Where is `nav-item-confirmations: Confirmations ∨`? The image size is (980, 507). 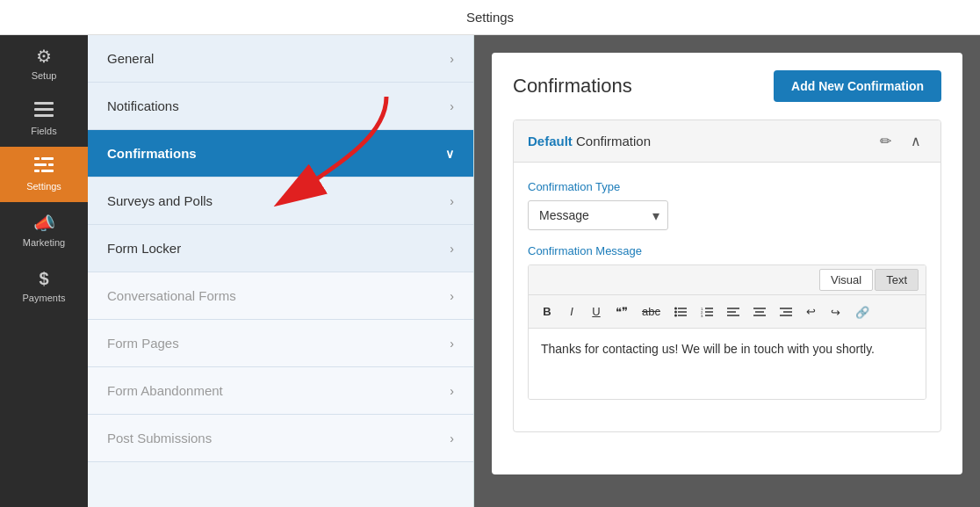 nav-item-confirmations: Confirmations ∨ is located at coordinates (281, 154).